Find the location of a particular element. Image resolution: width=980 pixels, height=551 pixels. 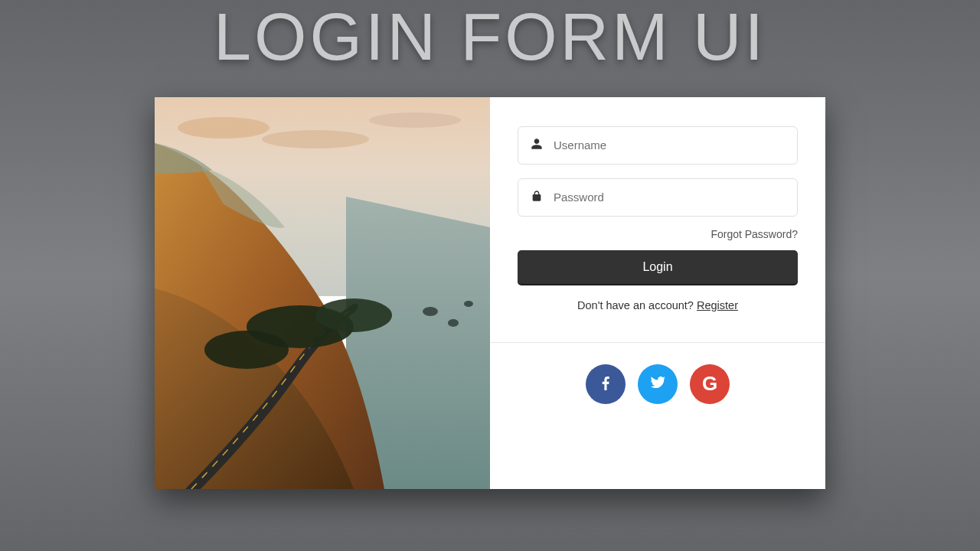

twitter-icon is located at coordinates (658, 384).